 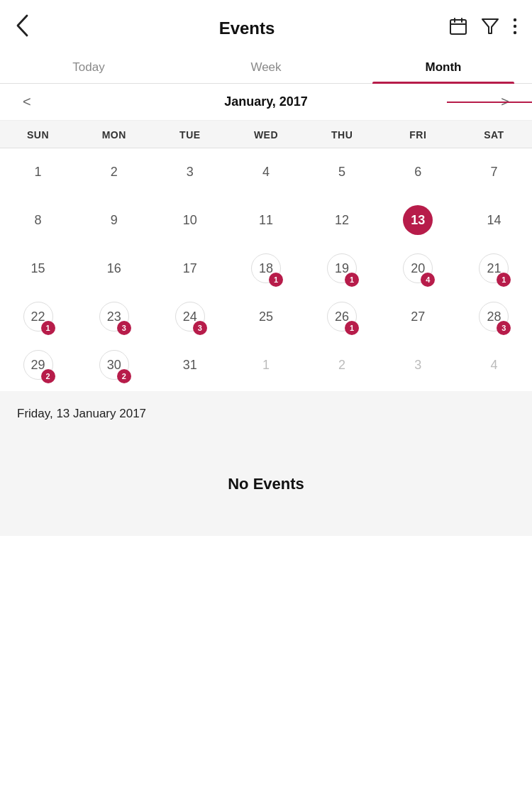 What do you see at coordinates (113, 135) in the screenshot?
I see `day-header-mon: MON` at bounding box center [113, 135].